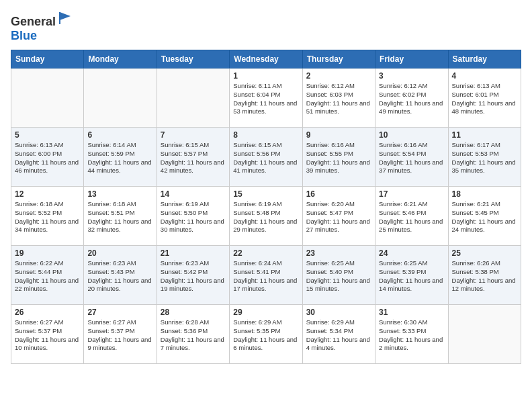 The width and height of the screenshot is (532, 411). Describe the element at coordinates (411, 76) in the screenshot. I see `day-number: 3` at that location.